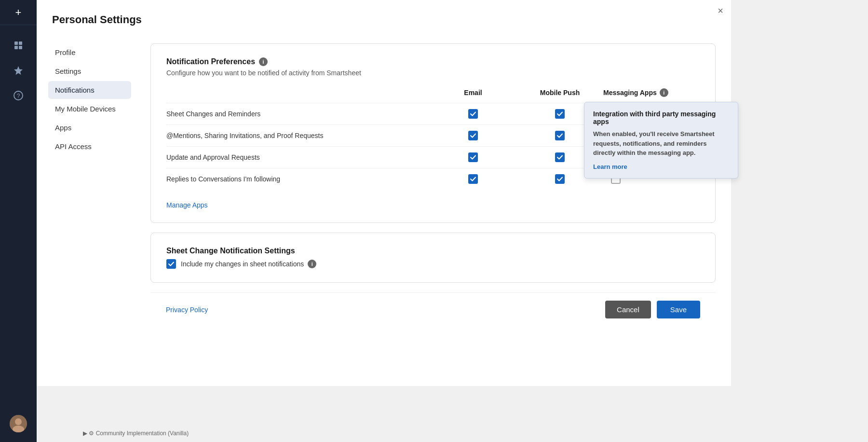  Describe the element at coordinates (433, 73) in the screenshot. I see `notification-subtitle: Configure how you want to be notified of…` at that location.